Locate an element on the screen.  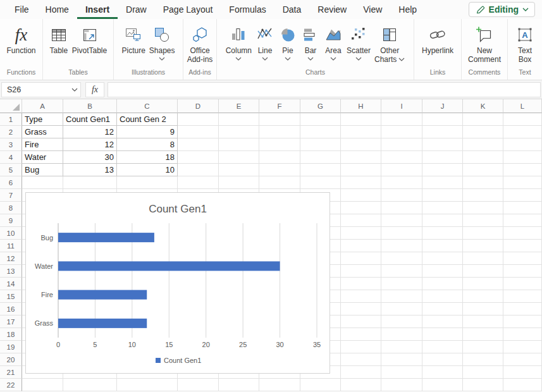
cell-D2 is located at coordinates (199, 132).